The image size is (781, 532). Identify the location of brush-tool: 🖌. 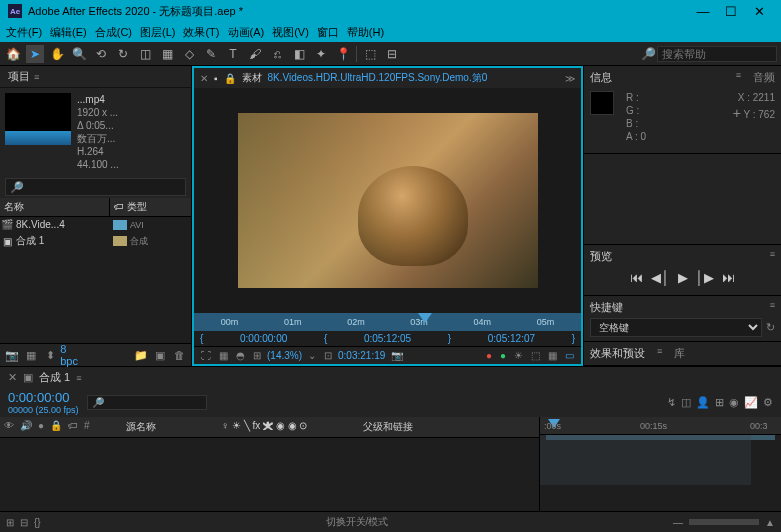
(255, 54).